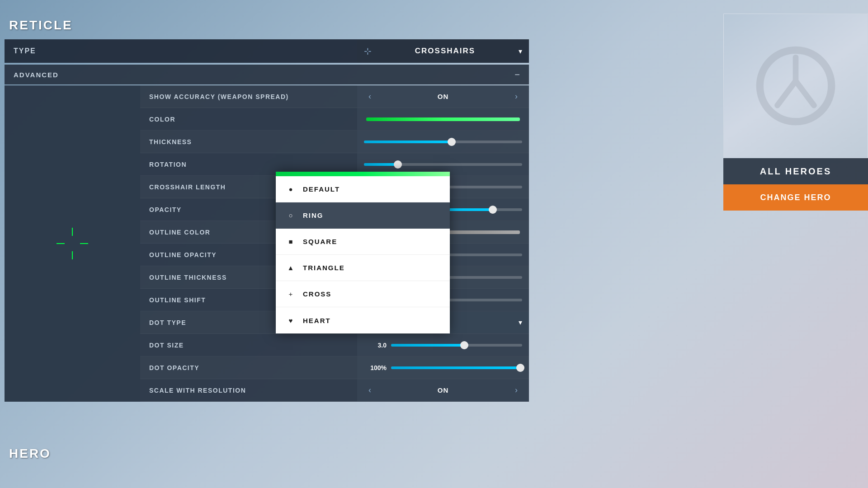  Describe the element at coordinates (84, 244) in the screenshot. I see `ch-right` at that location.